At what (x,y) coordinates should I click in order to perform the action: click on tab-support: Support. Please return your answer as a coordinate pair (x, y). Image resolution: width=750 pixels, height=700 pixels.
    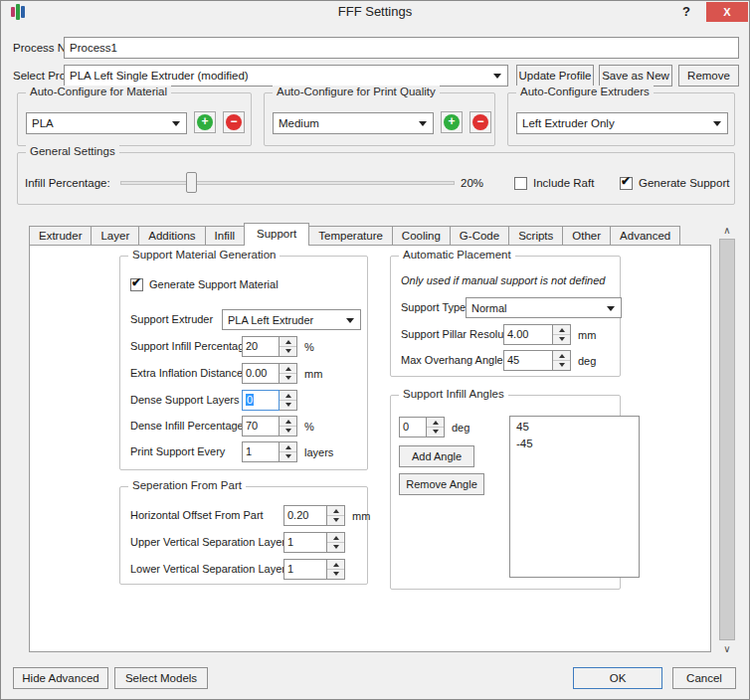
    Looking at the image, I should click on (277, 235).